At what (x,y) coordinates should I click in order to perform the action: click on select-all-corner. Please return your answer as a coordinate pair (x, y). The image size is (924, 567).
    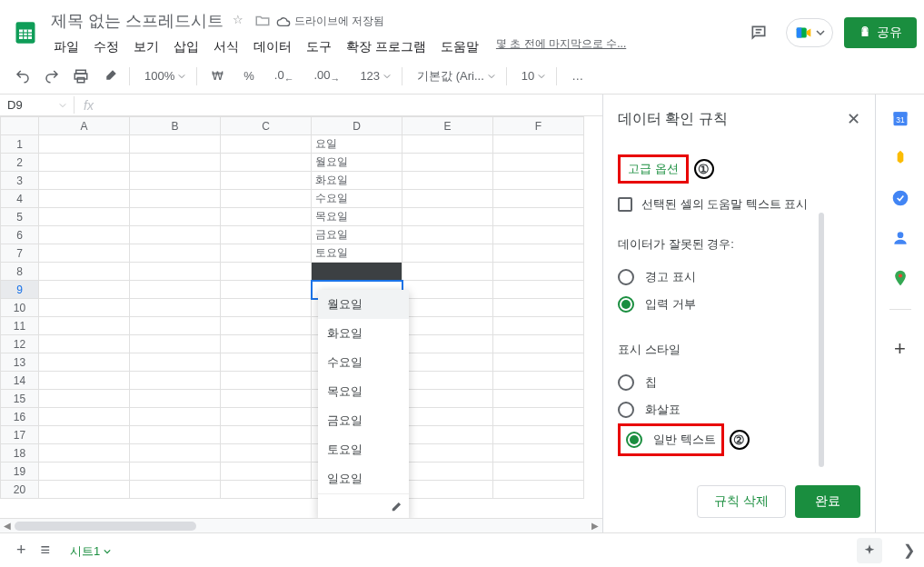
    Looking at the image, I should click on (20, 126).